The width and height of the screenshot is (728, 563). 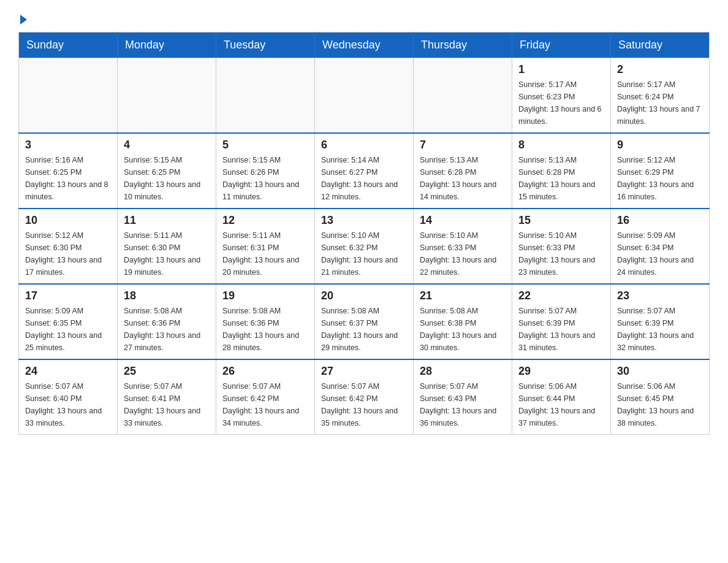 I want to click on day-number: 13, so click(x=364, y=221).